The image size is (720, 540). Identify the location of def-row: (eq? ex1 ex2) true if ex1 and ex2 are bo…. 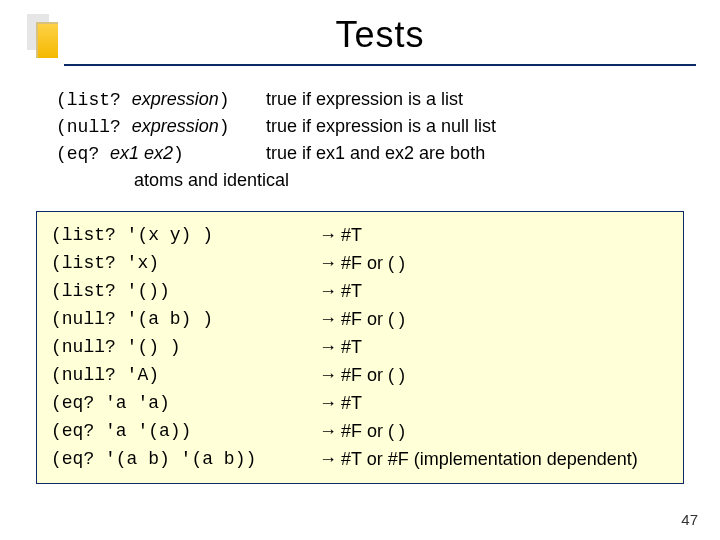
(388, 154).